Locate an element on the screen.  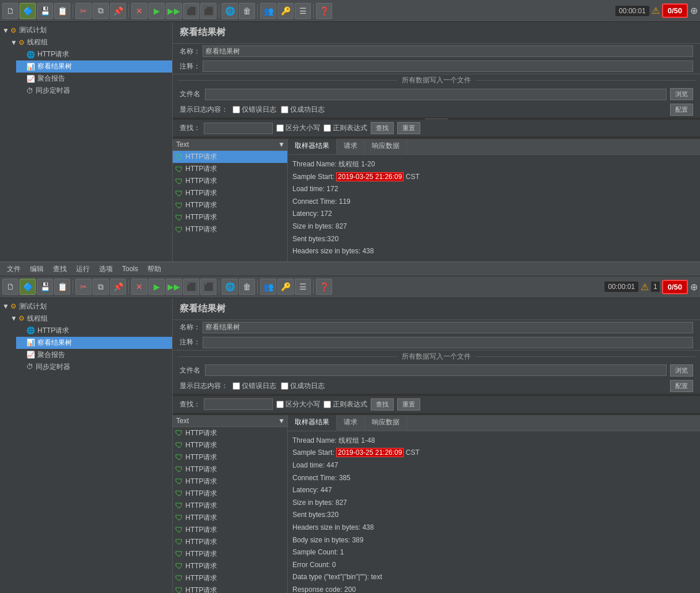
b-copy-button: ⧉ is located at coordinates (101, 287).